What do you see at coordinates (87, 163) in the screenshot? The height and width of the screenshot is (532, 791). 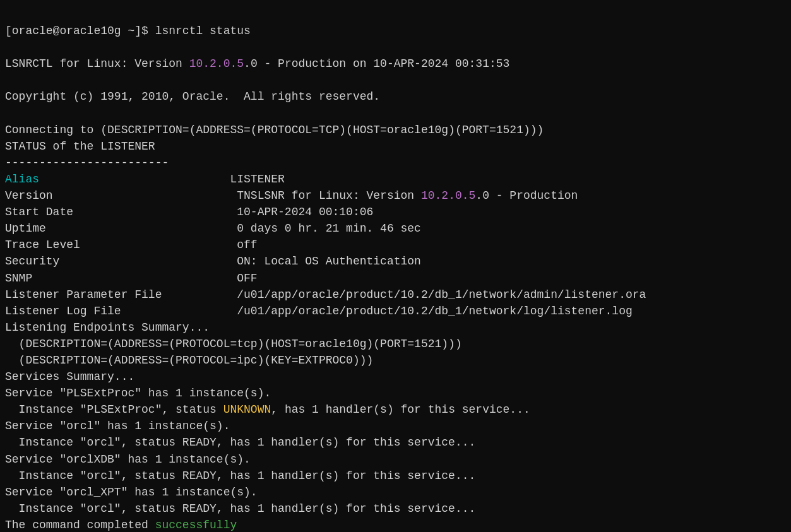 I see `terminal-text: ------------------------` at bounding box center [87, 163].